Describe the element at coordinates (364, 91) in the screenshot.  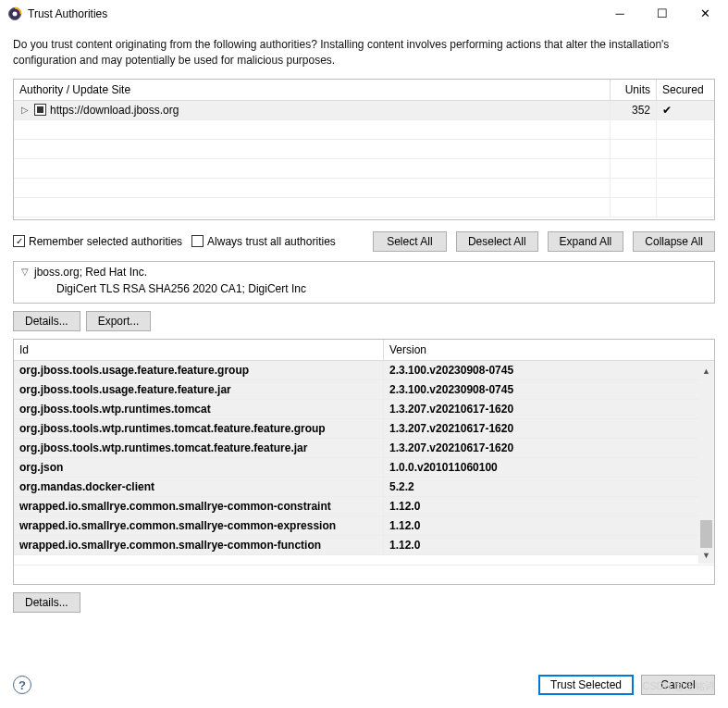
I see `authority-table-header: Authority / Update Site Units Secured` at that location.